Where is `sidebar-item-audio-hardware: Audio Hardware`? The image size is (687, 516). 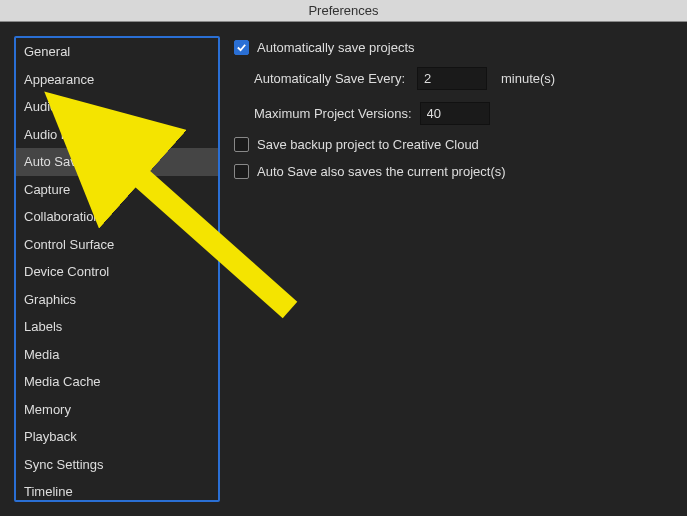
sidebar-item-audio-hardware: Audio Hardware is located at coordinates (117, 135).